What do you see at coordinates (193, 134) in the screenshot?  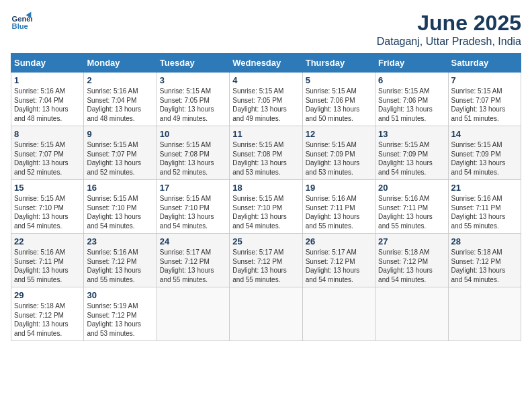 I see `day-number: 10` at bounding box center [193, 134].